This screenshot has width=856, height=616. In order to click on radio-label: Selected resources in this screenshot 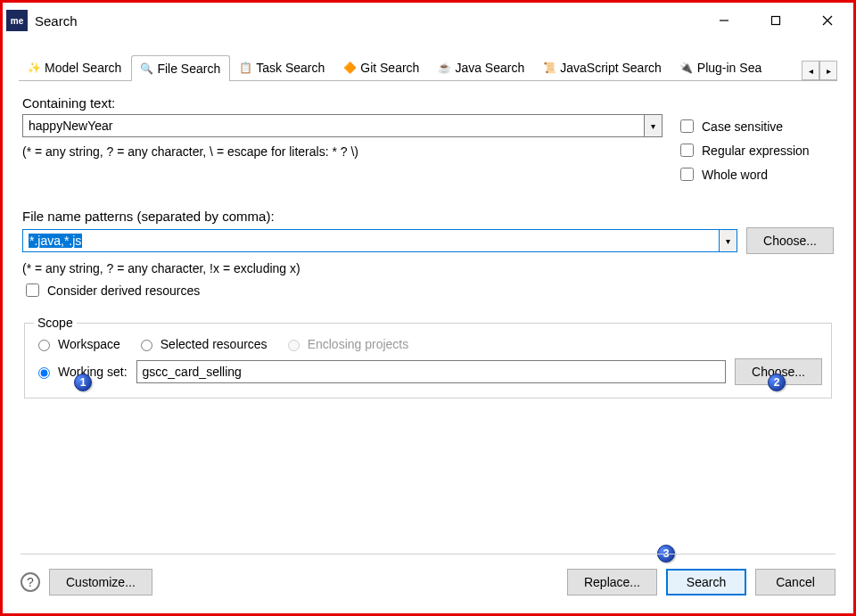, I will do `click(214, 344)`.